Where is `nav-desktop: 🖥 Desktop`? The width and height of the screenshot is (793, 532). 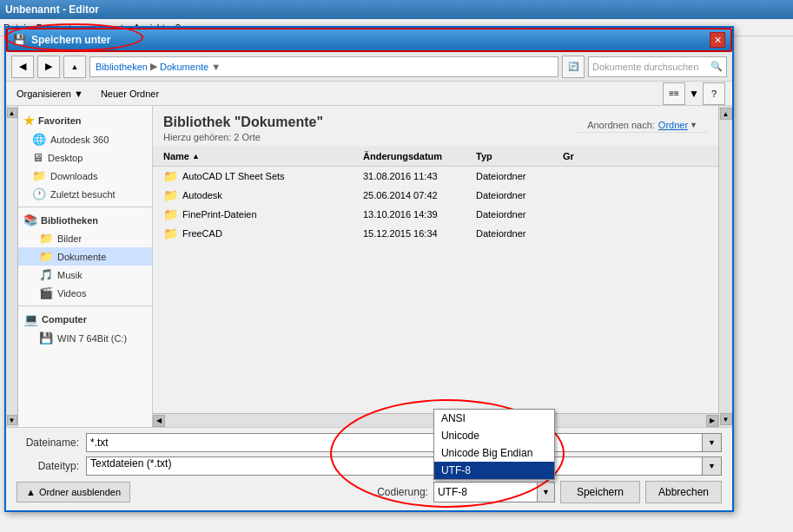
nav-desktop: 🖥 Desktop is located at coordinates (85, 158).